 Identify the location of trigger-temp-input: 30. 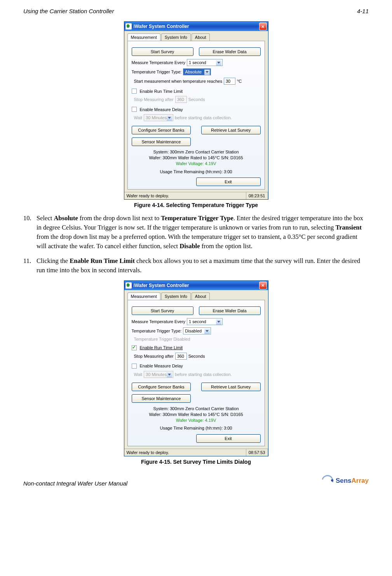
(230, 81).